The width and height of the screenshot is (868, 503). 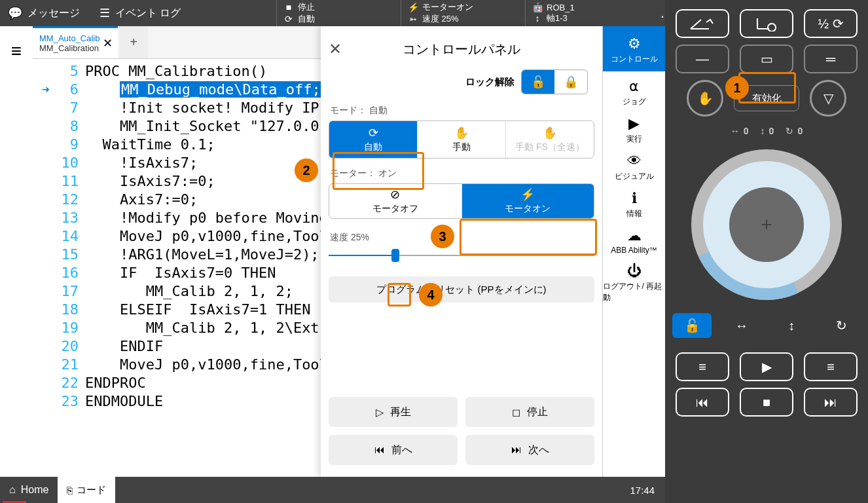 I want to click on half-step-icon: ½ ⟳, so click(x=831, y=24).